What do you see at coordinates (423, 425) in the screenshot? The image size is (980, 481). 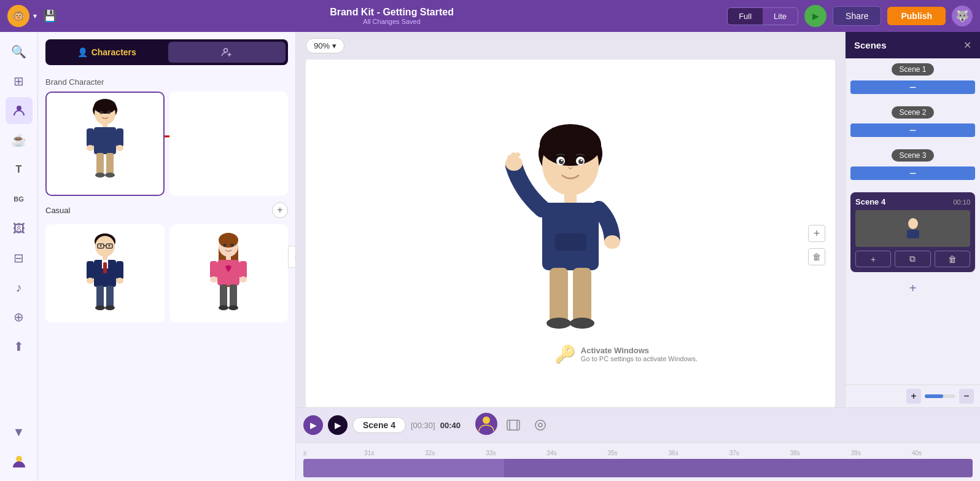 I see `timeline-time-bracket: [00:30]` at bounding box center [423, 425].